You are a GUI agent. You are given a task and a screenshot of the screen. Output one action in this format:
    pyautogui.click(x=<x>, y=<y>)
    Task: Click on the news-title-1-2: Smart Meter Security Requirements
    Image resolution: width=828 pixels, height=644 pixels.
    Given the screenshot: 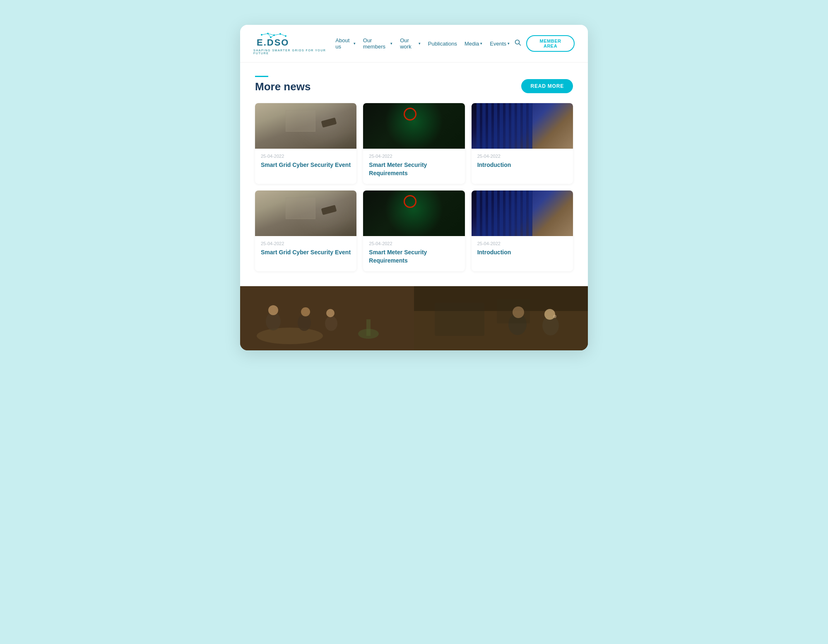 What is the action you would take?
    pyautogui.click(x=414, y=169)
    